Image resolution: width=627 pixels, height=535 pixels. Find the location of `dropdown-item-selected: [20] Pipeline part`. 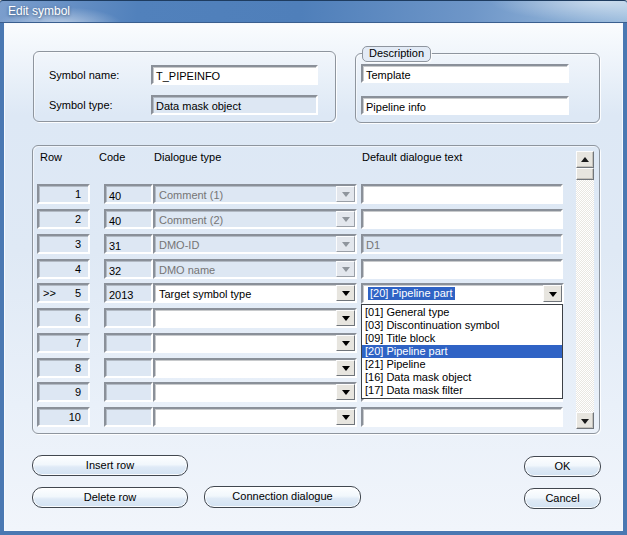

dropdown-item-selected: [20] Pipeline part is located at coordinates (462, 352).